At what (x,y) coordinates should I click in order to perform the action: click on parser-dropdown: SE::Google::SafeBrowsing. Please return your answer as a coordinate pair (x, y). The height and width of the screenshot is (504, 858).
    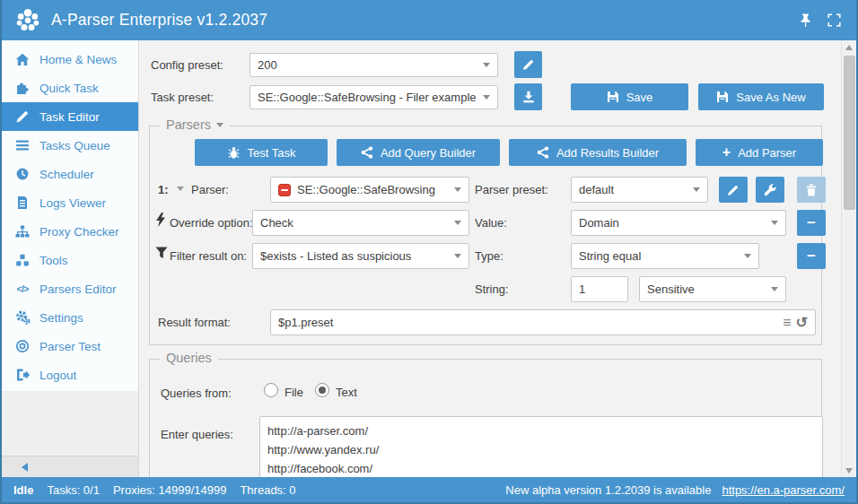
    Looking at the image, I should click on (370, 190).